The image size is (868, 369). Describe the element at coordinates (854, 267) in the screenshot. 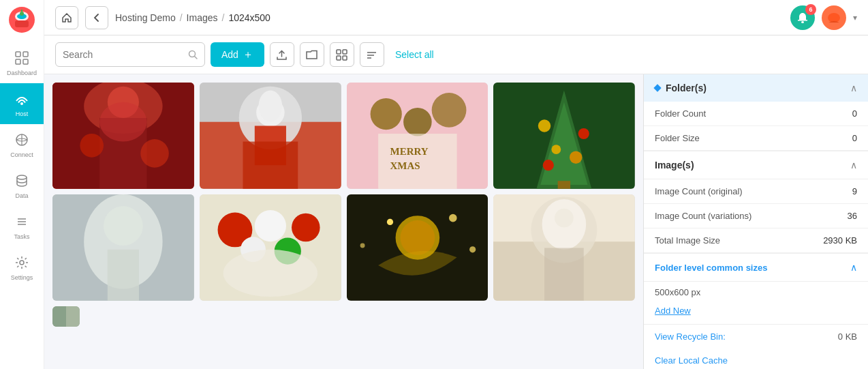

I see `folder-sizes-chevron-icon: ∧` at that location.